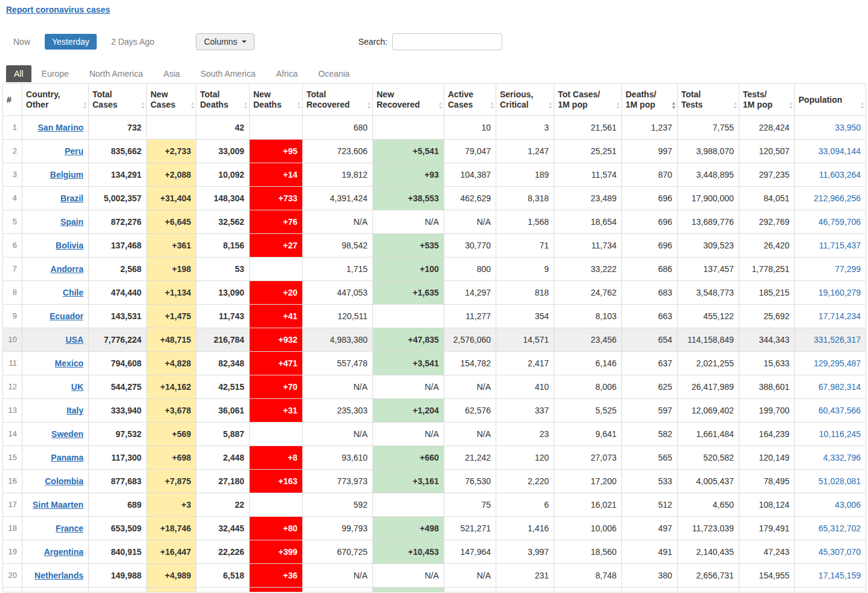 The width and height of the screenshot is (868, 593). I want to click on continent-tab-south-america: South America, so click(228, 74).